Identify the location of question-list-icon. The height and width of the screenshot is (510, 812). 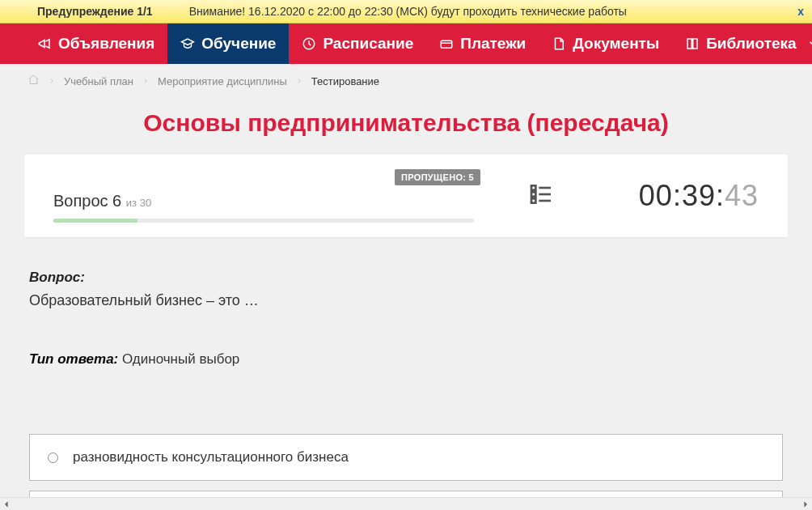
(541, 196).